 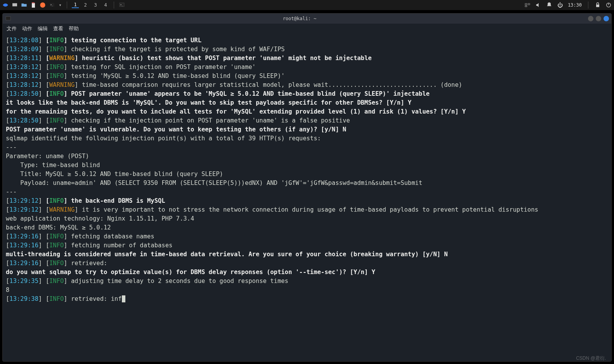 I want to click on titlebar: root@kali: ~, so click(x=307, y=19).